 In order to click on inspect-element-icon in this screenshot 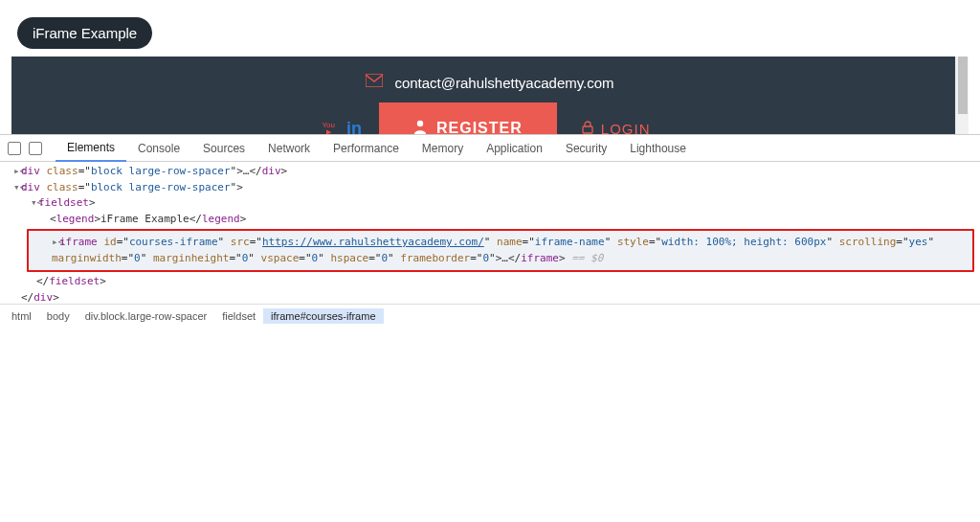, I will do `click(14, 148)`.